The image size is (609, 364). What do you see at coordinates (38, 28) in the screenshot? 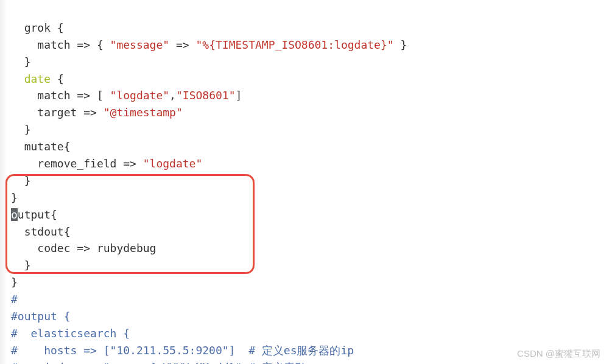
I see `code-line: grok {` at bounding box center [38, 28].